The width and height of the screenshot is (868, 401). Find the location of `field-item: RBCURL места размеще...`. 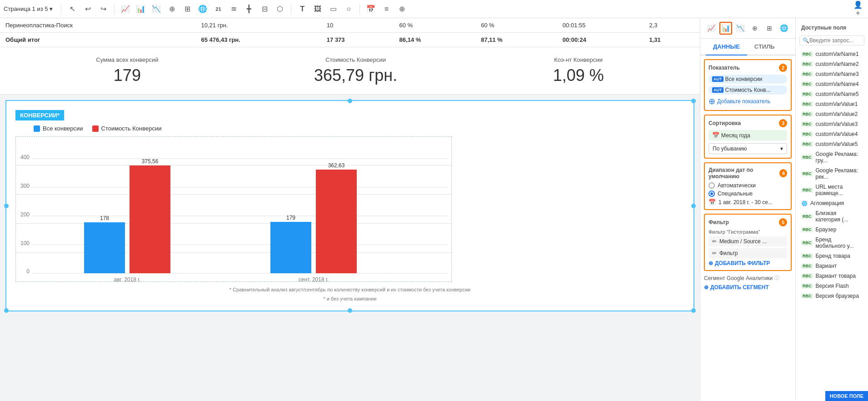

field-item: RBCURL места размеще... is located at coordinates (832, 190).